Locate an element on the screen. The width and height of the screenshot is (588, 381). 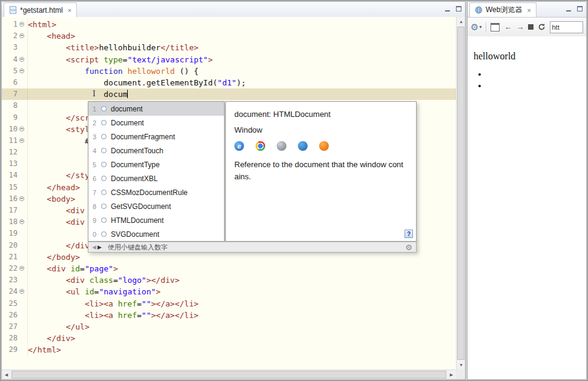
code-line: 29</html> is located at coordinates (229, 350).